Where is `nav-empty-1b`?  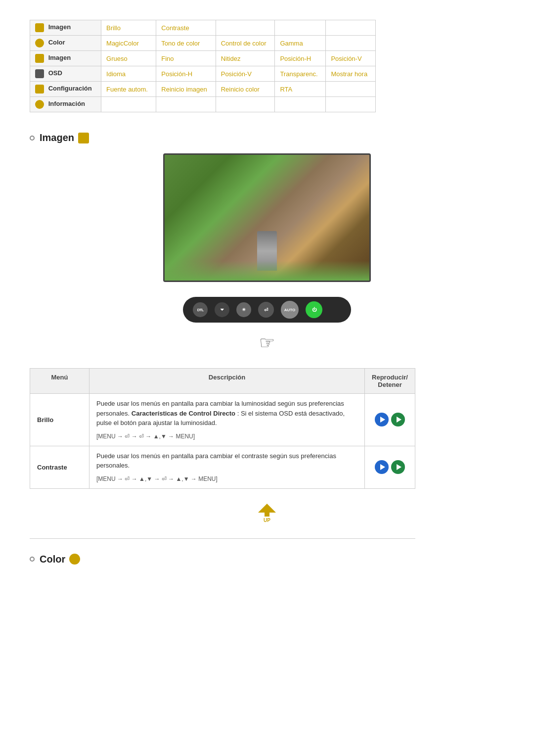 nav-empty-1b is located at coordinates (301, 28).